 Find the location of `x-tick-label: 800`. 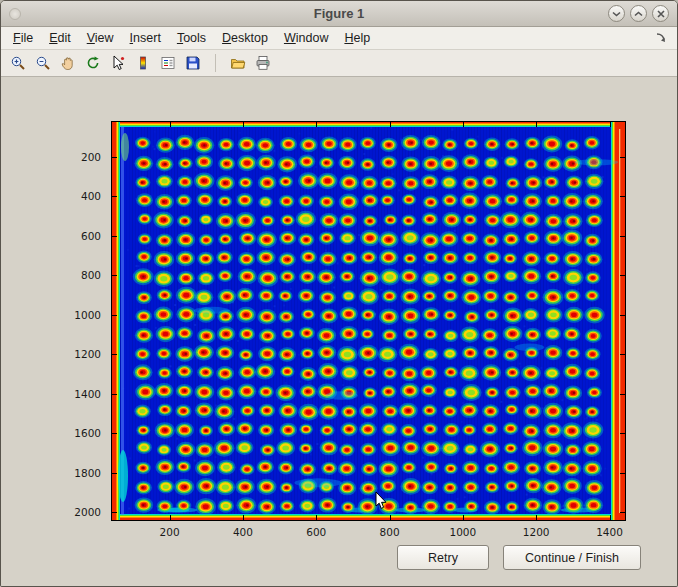

x-tick-label: 800 is located at coordinates (390, 532).